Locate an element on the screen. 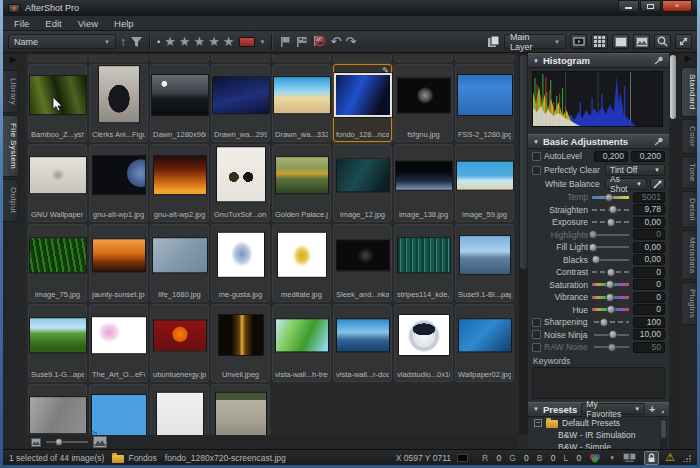 The height and width of the screenshot is (468, 700). thumbnail-cell: Drawn_wa...332_.jpg is located at coordinates (302, 103).